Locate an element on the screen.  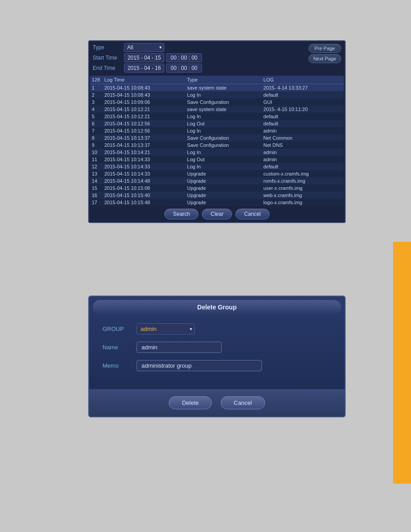
row-log: web-x.cramfs.img is located at coordinates (303, 195).